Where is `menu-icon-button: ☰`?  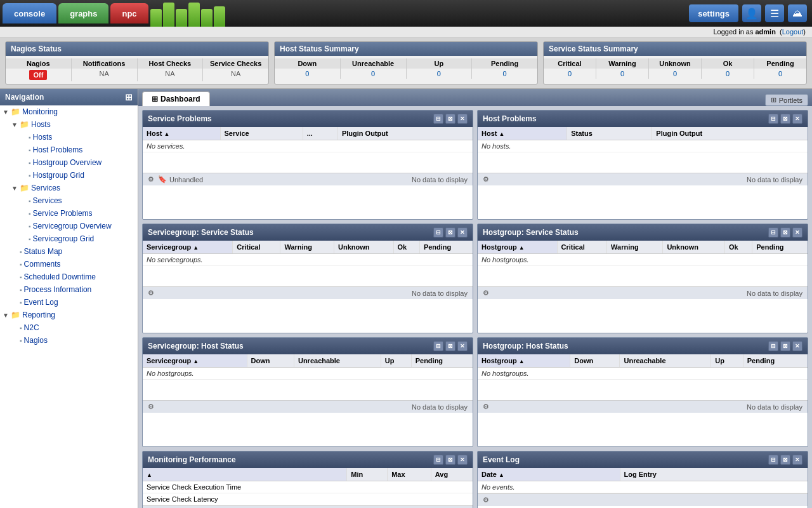
menu-icon-button: ☰ is located at coordinates (775, 13).